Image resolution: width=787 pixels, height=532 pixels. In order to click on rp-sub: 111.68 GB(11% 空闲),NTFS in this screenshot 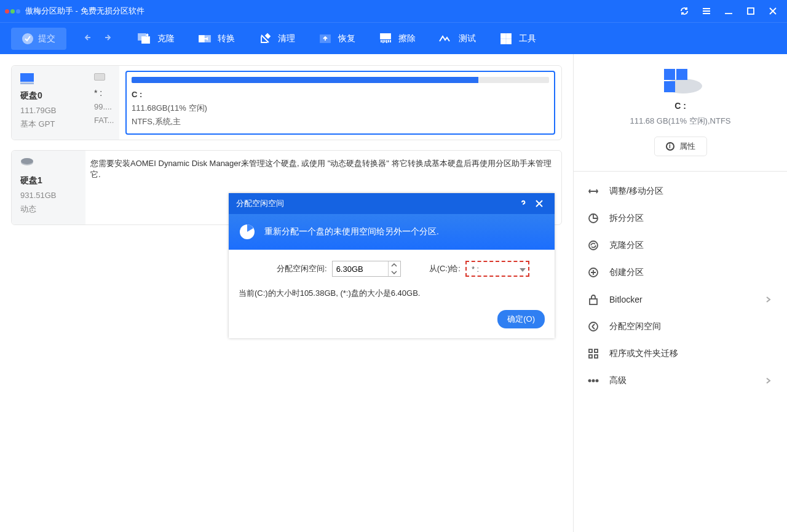, I will do `click(680, 121)`.